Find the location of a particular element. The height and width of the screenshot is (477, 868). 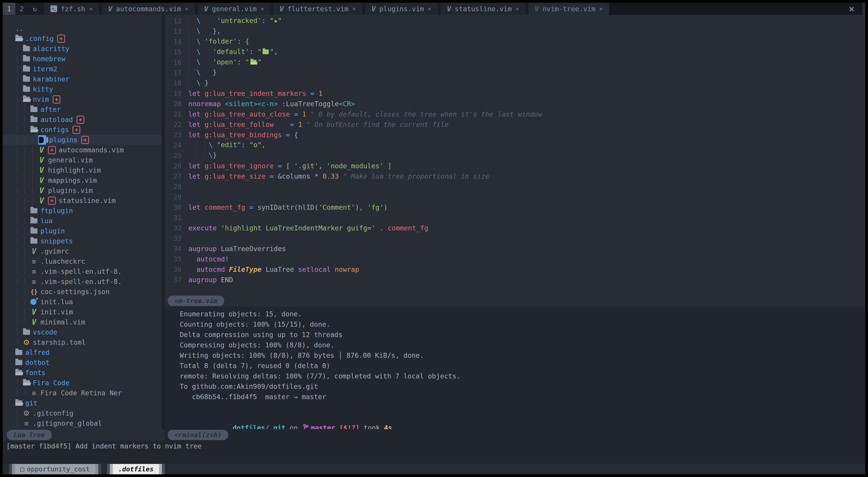

tree-item: │ │ └ V+statusline.vim is located at coordinates (82, 201).